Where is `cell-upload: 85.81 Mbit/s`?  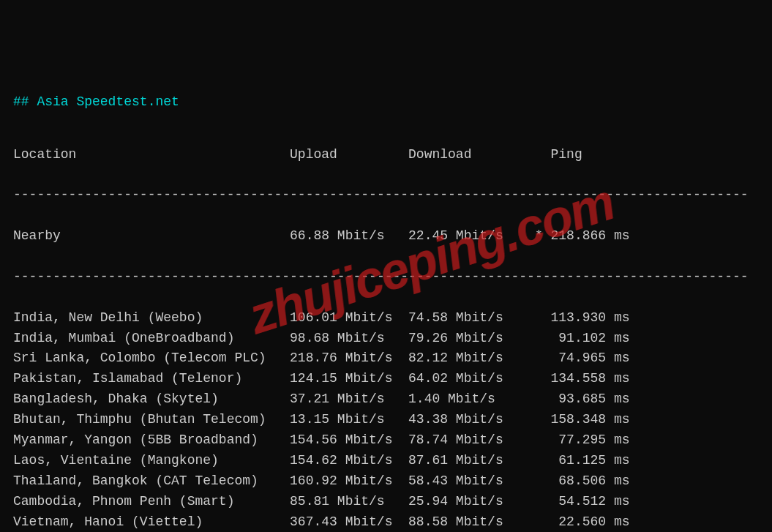
cell-upload: 85.81 Mbit/s is located at coordinates (349, 502).